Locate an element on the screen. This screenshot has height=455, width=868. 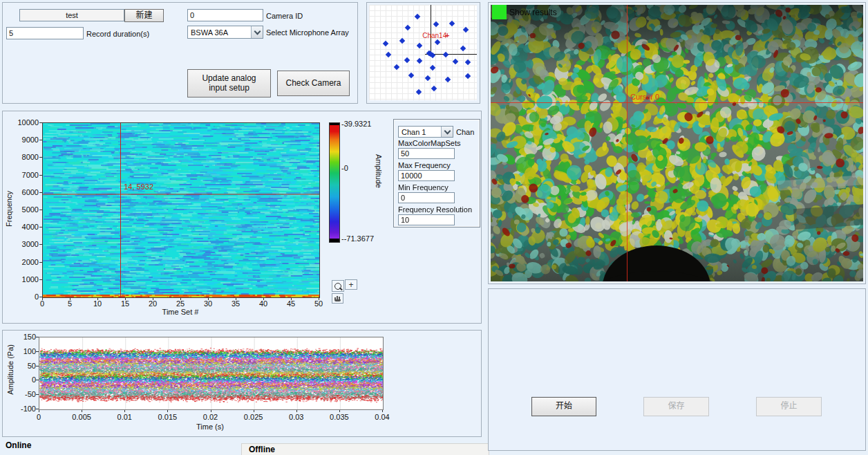
time-axis-label: Time (s) is located at coordinates (210, 427).